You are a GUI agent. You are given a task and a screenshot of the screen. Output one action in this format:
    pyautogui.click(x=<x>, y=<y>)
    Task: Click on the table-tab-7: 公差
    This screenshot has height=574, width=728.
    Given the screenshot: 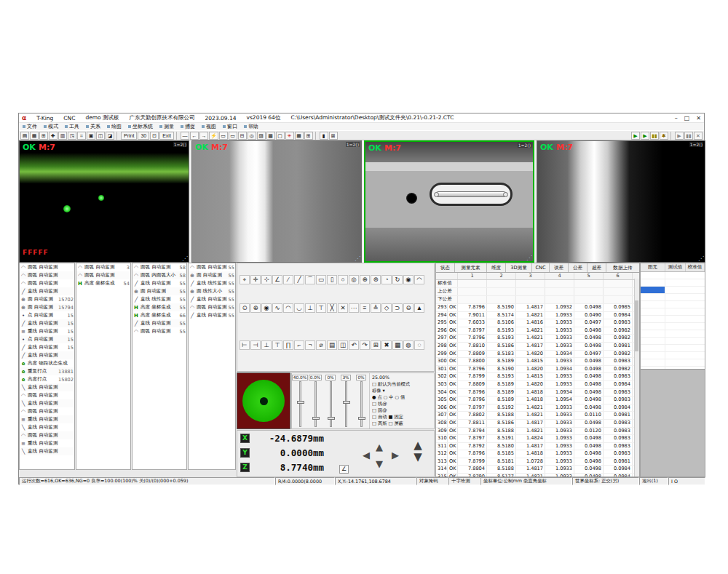 What is the action you would take?
    pyautogui.click(x=578, y=268)
    